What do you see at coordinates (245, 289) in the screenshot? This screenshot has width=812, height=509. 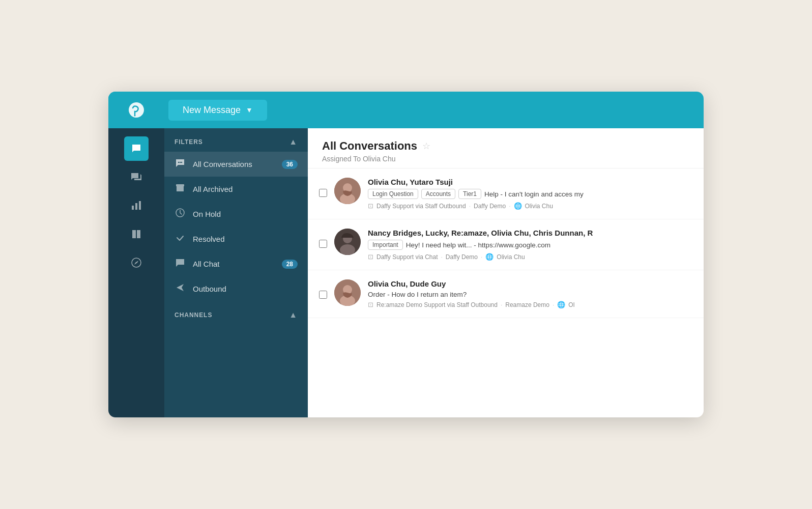 I see `outbound-label: Outbound` at bounding box center [245, 289].